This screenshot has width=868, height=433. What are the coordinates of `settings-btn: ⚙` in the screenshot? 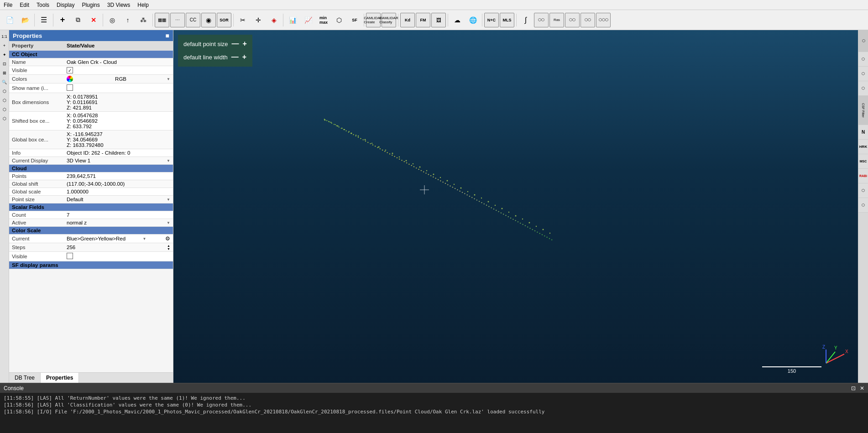 It's located at (168, 239).